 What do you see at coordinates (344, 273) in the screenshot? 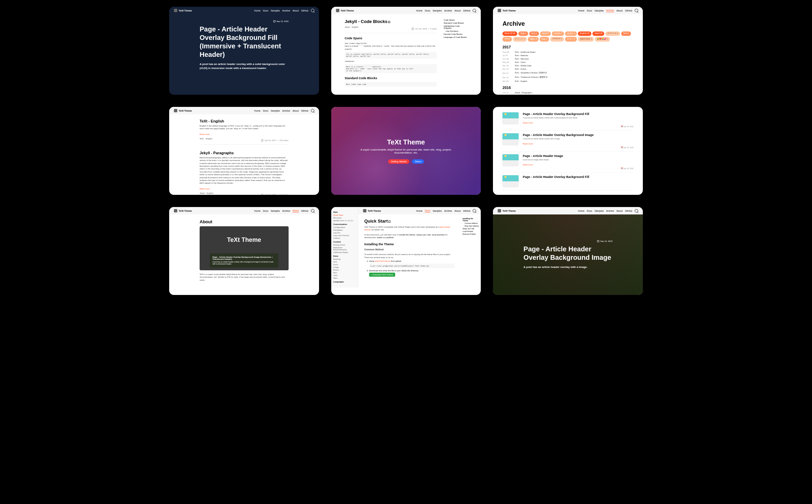
I see `sidebar-item: Item` at bounding box center [344, 273].